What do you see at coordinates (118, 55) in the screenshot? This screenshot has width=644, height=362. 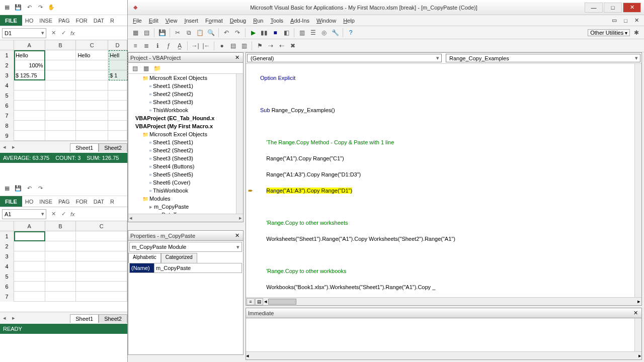 I see `cell: Hell` at bounding box center [118, 55].